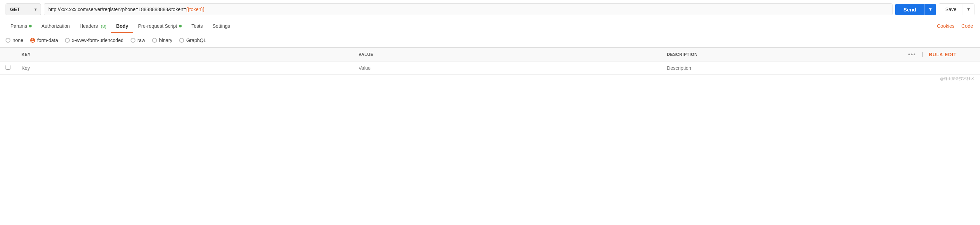 The image size is (980, 225). What do you see at coordinates (8, 55) in the screenshot?
I see `checkbox-header` at bounding box center [8, 55].